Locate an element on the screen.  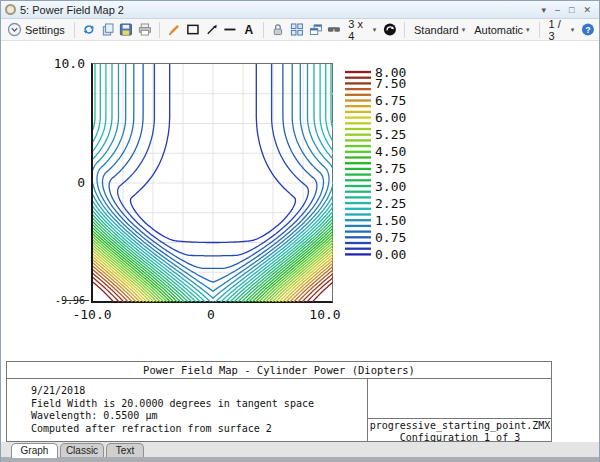
copy-icon is located at coordinates (108, 30).